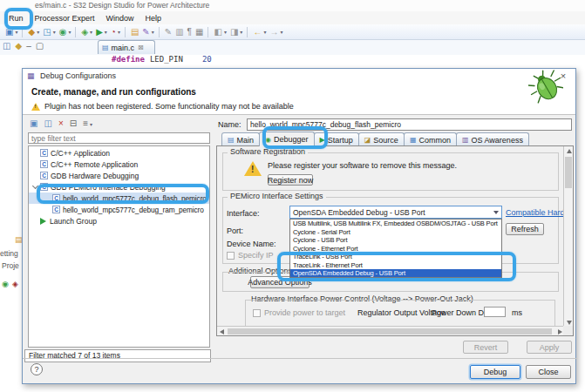  I want to click on forward-icon: →, so click(275, 32).